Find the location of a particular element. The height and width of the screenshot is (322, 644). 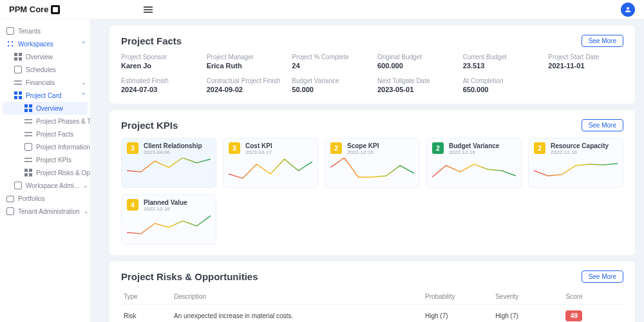

portfolios-icon is located at coordinates (10, 199).